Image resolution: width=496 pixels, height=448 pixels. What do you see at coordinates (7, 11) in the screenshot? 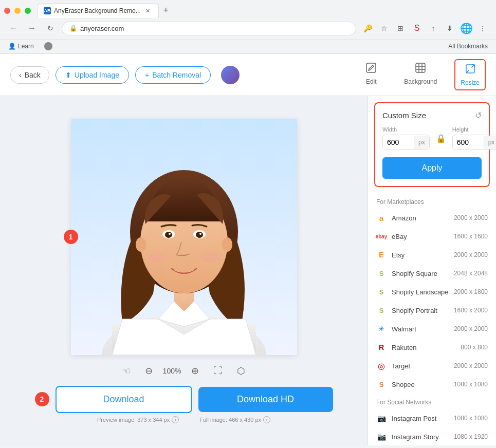
I see `window-close-button` at bounding box center [7, 11].